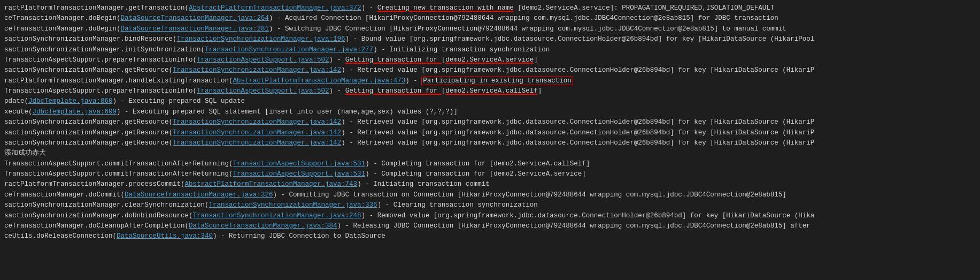 The image size is (980, 280). What do you see at coordinates (490, 18) in the screenshot?
I see `log-line-2: ceTransactionManager.doBegin(DataSourceT…` at bounding box center [490, 18].